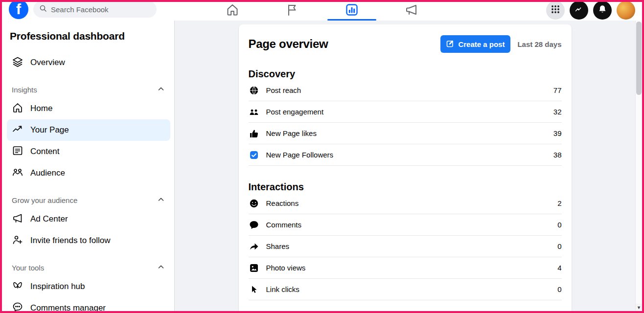 The height and width of the screenshot is (313, 644). What do you see at coordinates (300, 155) in the screenshot?
I see `metric-label: New Page Followers` at bounding box center [300, 155].